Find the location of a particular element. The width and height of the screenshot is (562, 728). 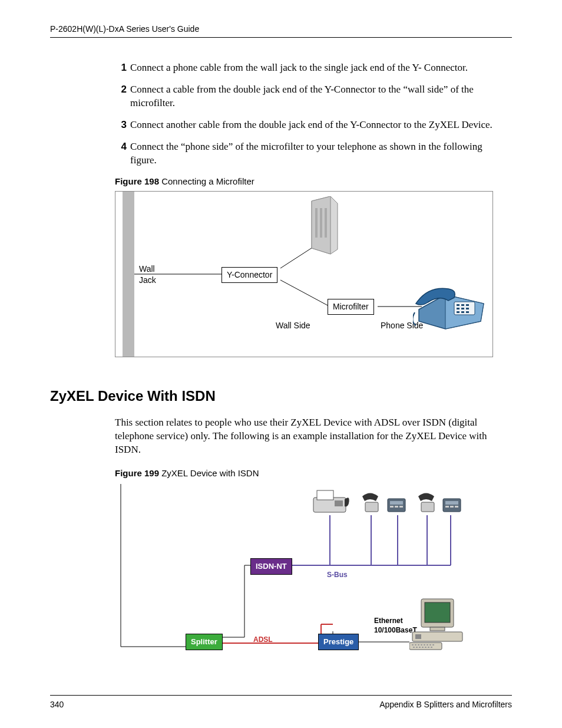

step-item: 2 Connect a cable from the double jack e… is located at coordinates (310, 97).